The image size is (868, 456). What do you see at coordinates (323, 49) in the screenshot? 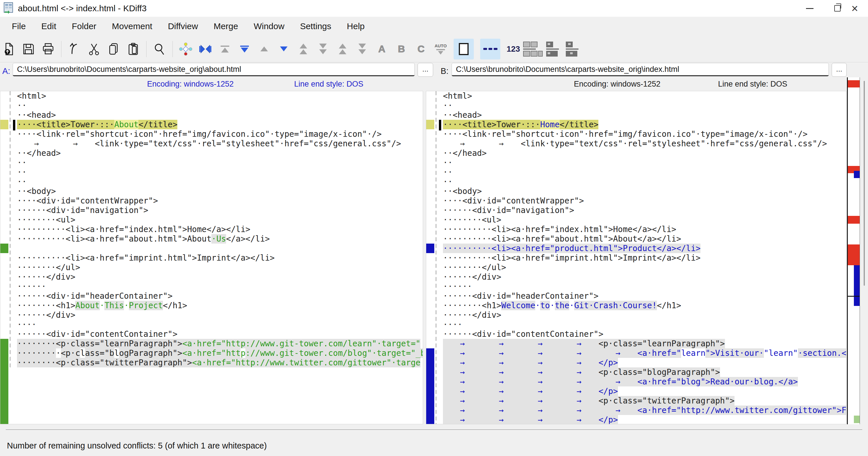
I see `go-to-next-conflict-button` at bounding box center [323, 49].